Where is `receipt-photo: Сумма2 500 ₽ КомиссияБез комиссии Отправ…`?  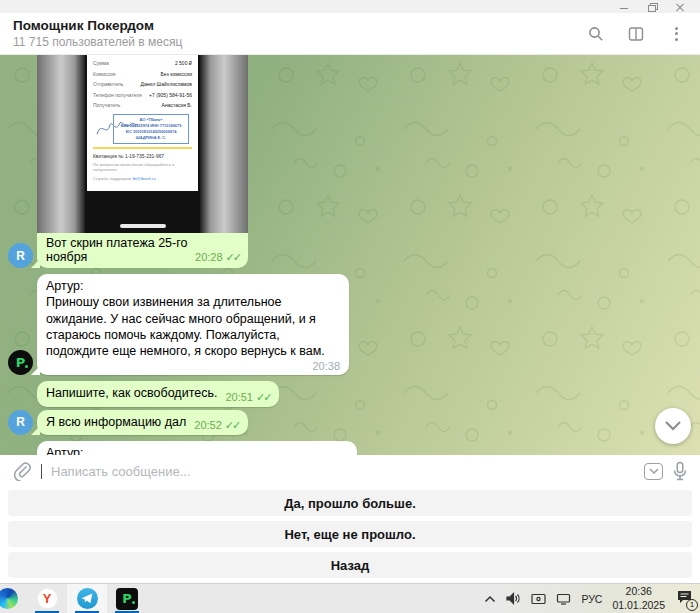 receipt-photo: Сумма2 500 ₽ КомиссияБез комиссии Отправ… is located at coordinates (142, 144).